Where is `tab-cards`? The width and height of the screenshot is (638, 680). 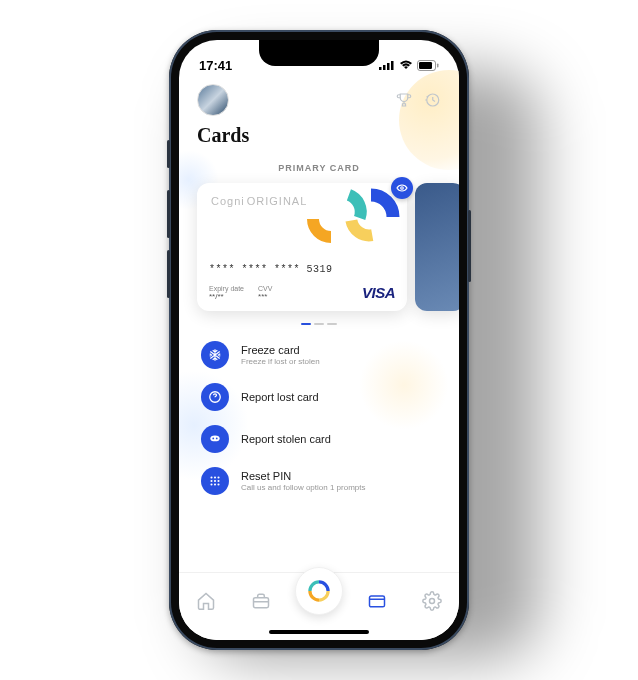 tab-cards is located at coordinates (377, 601).